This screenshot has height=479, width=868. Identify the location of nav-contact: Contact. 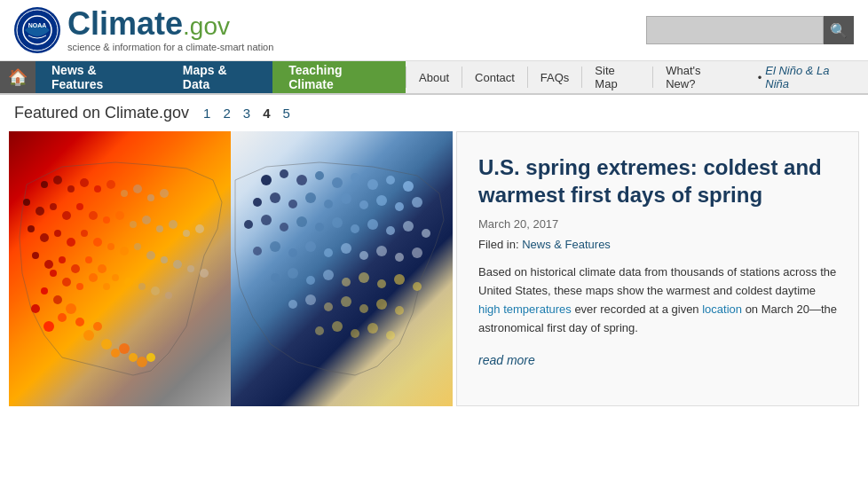
(495, 77).